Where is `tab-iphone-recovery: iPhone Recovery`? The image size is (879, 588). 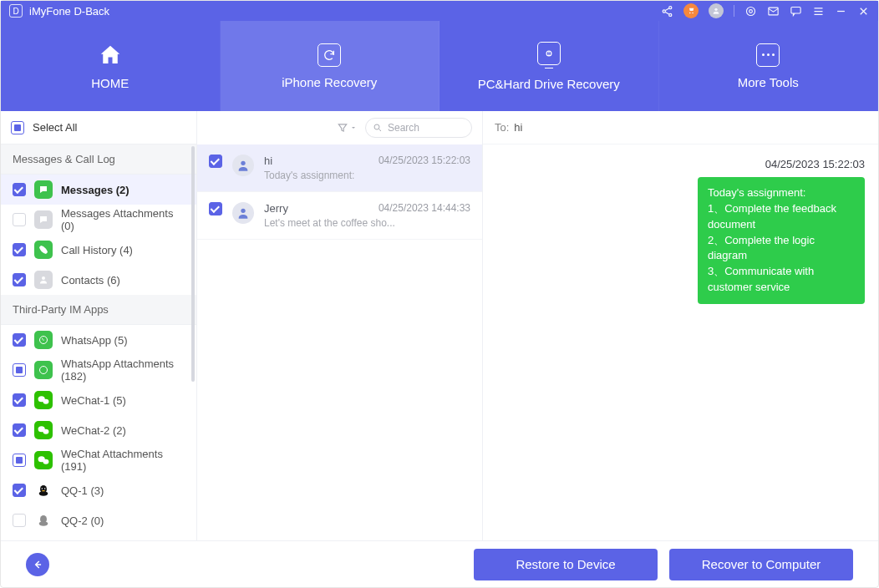
tab-iphone-recovery: iPhone Recovery is located at coordinates (331, 66).